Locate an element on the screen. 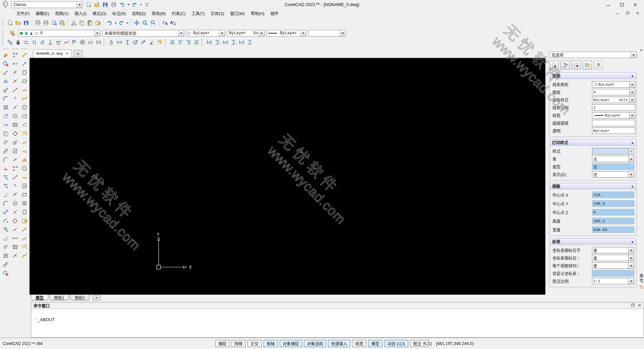 The image size is (644, 349). active-layer-combo: 0 is located at coordinates (59, 33).